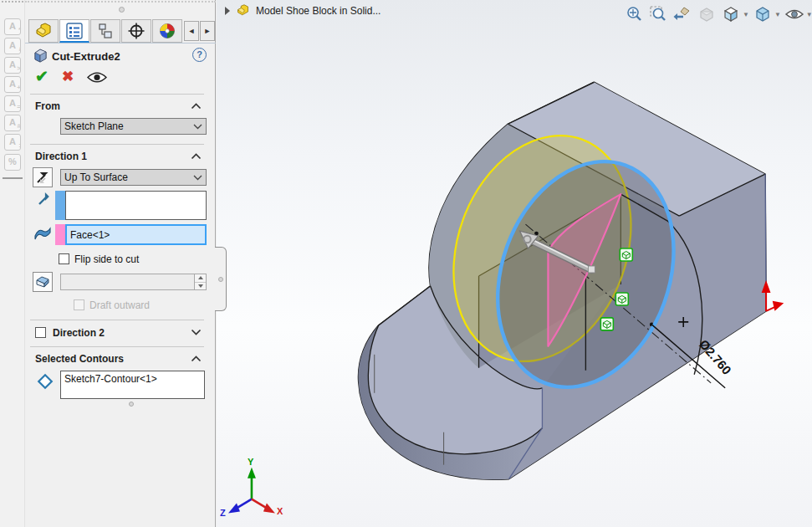 The width and height of the screenshot is (812, 527). Describe the element at coordinates (13, 84) in the screenshot. I see `annotation-add-icon: A+` at that location.